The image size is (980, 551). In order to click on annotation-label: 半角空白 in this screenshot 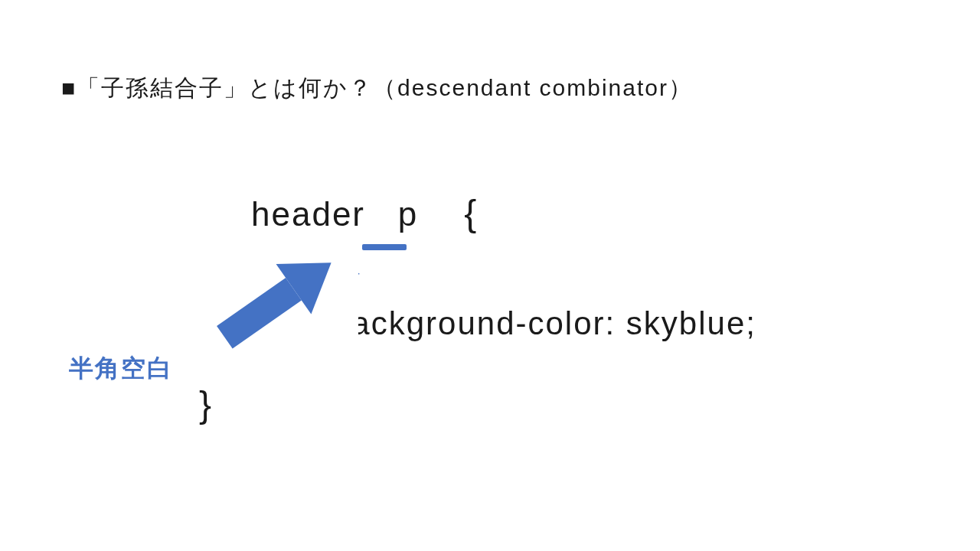, I will do `click(121, 369)`.